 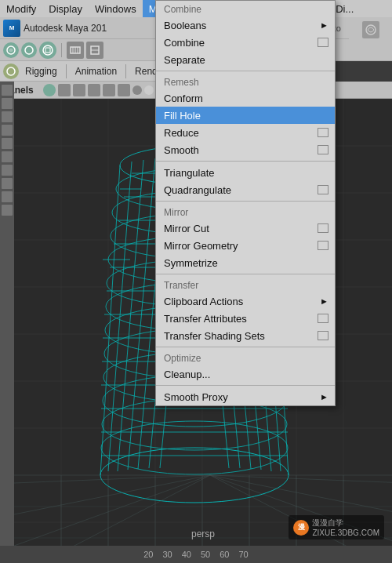 I want to click on status-num-6: 70, so click(x=244, y=554).